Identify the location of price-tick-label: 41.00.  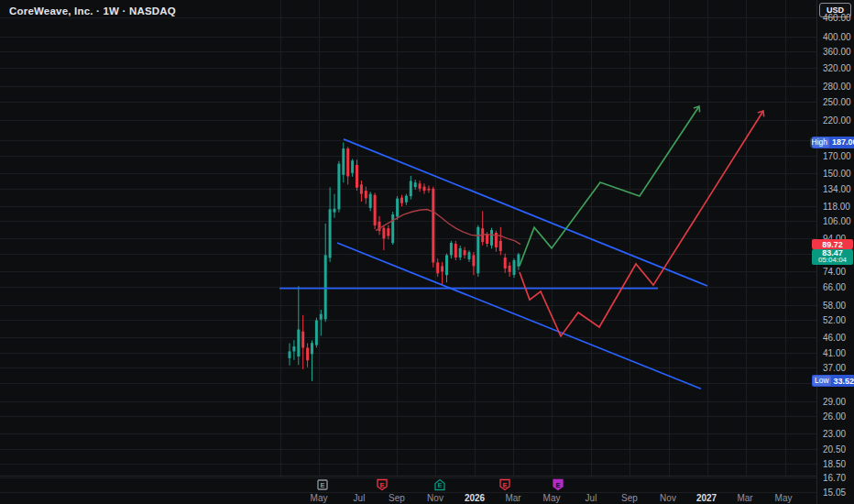
(834, 354).